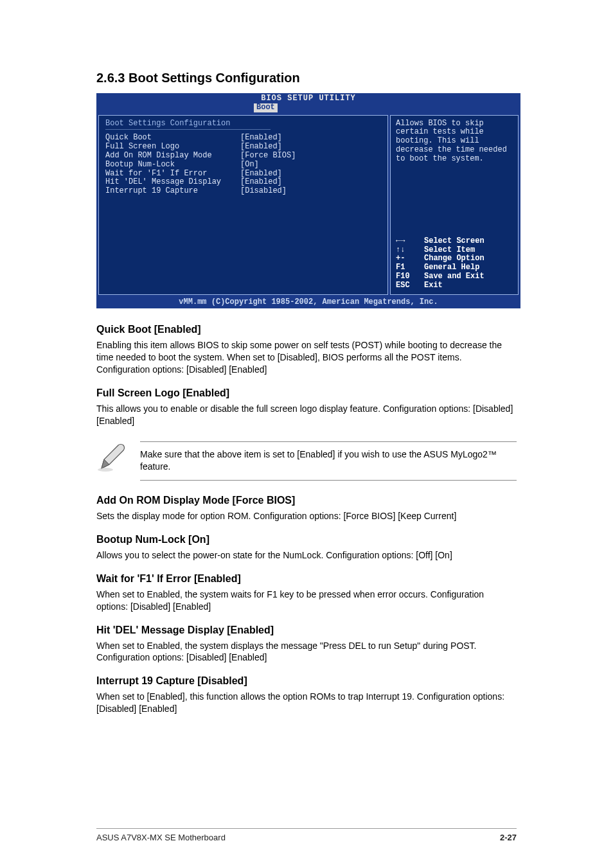 The image size is (613, 868). I want to click on page-footer: ASUS A7V8X-MX SE Motherboard 2-27, so click(306, 835).